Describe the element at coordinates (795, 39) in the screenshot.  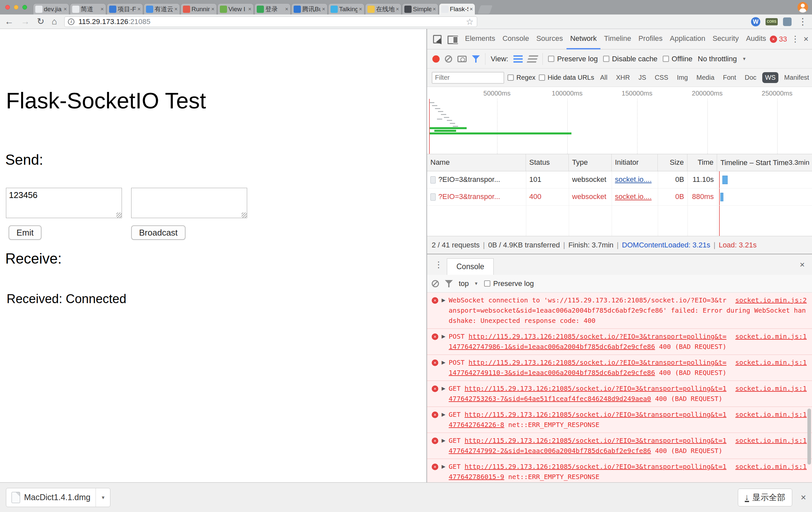
I see `devtools-menu-icon: ⋮` at that location.